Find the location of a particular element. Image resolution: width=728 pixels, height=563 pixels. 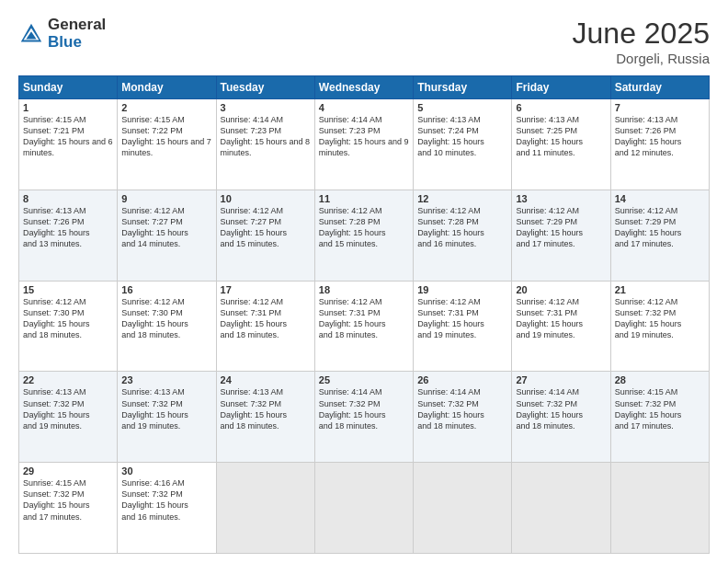

header: General Blue June 2025 Dorgeli, Russia is located at coordinates (364, 41).